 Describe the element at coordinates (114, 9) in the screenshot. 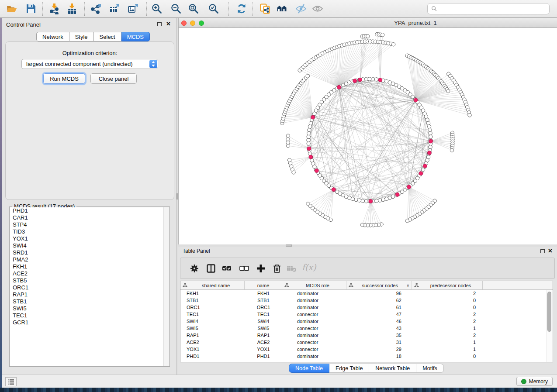

I see `export-table-icon` at that location.